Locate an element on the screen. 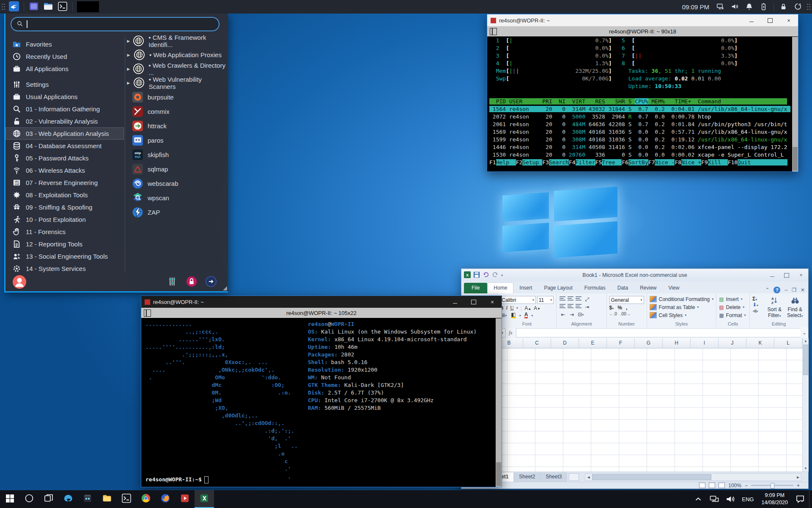  menu-app-item: skipfishskipfish is located at coordinates (177, 155).